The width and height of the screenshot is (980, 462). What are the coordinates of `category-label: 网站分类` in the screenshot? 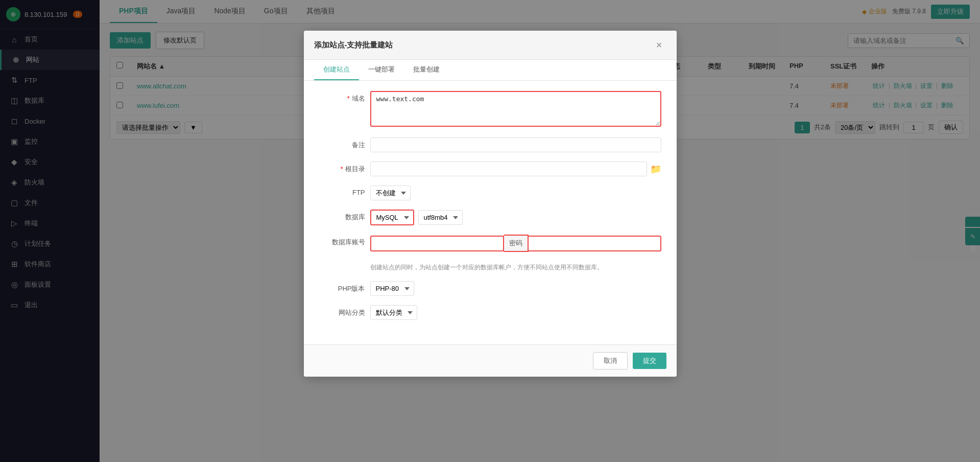 It's located at (342, 311).